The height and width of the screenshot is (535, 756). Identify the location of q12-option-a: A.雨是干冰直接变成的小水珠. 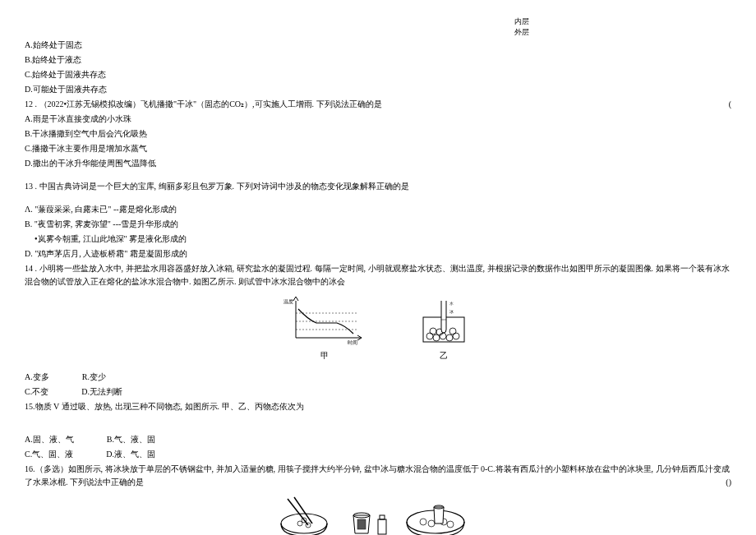
(378, 119).